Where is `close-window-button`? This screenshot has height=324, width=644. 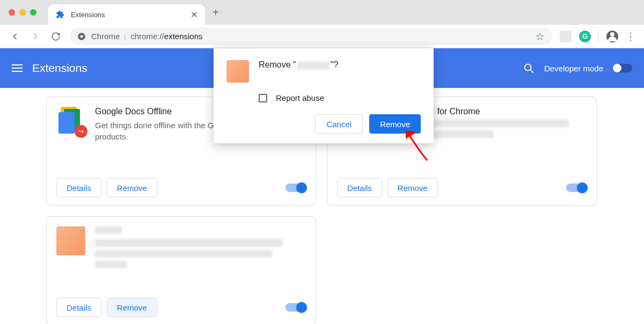 close-window-button is located at coordinates (12, 12).